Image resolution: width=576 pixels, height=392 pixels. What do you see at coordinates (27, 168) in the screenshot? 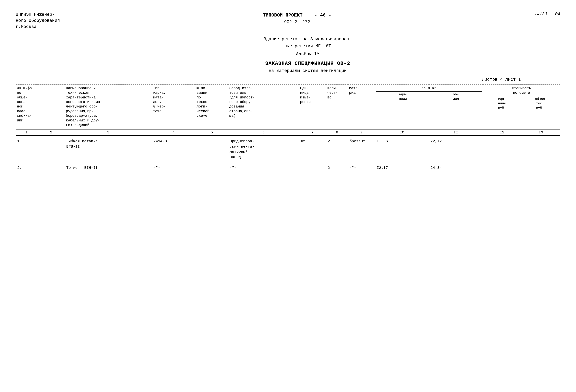
I see `row2-num: 2.` at bounding box center [27, 168].